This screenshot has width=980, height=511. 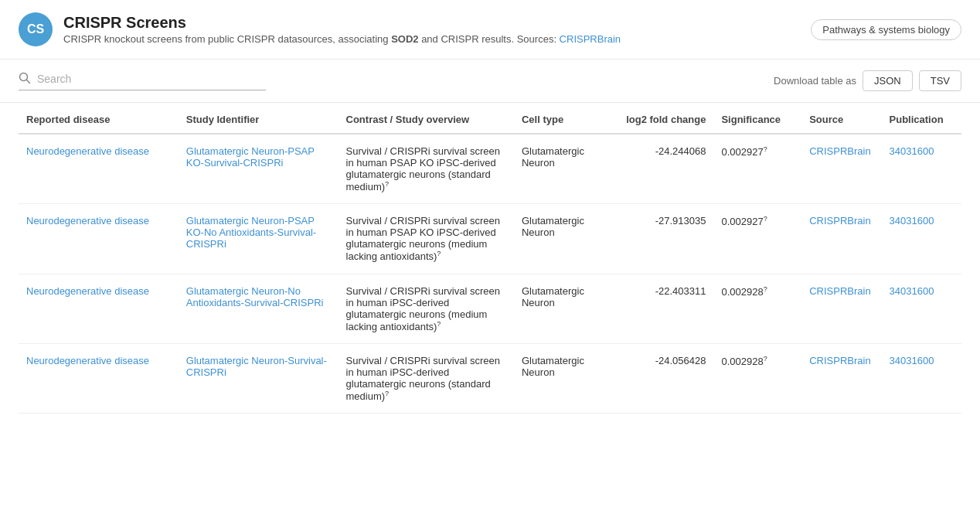 I want to click on toolbar: Download table as JSON TSV, so click(x=490, y=81).